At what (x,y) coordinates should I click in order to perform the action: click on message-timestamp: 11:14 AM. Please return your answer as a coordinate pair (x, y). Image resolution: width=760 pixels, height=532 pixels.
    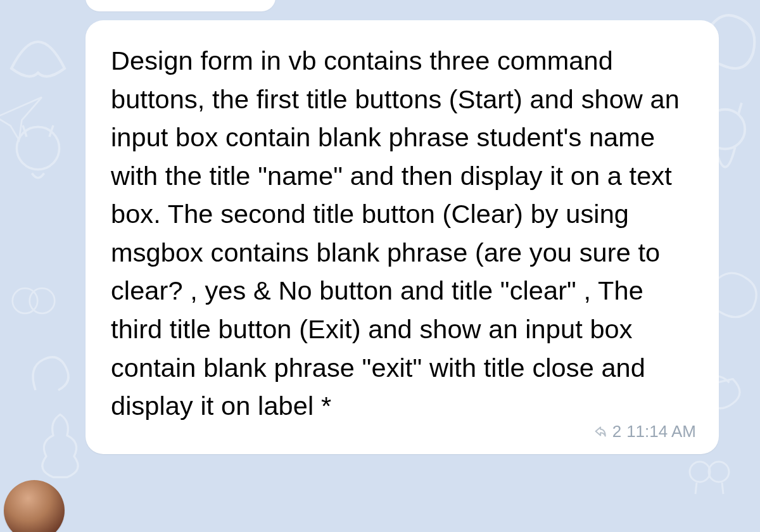
    Looking at the image, I should click on (661, 432).